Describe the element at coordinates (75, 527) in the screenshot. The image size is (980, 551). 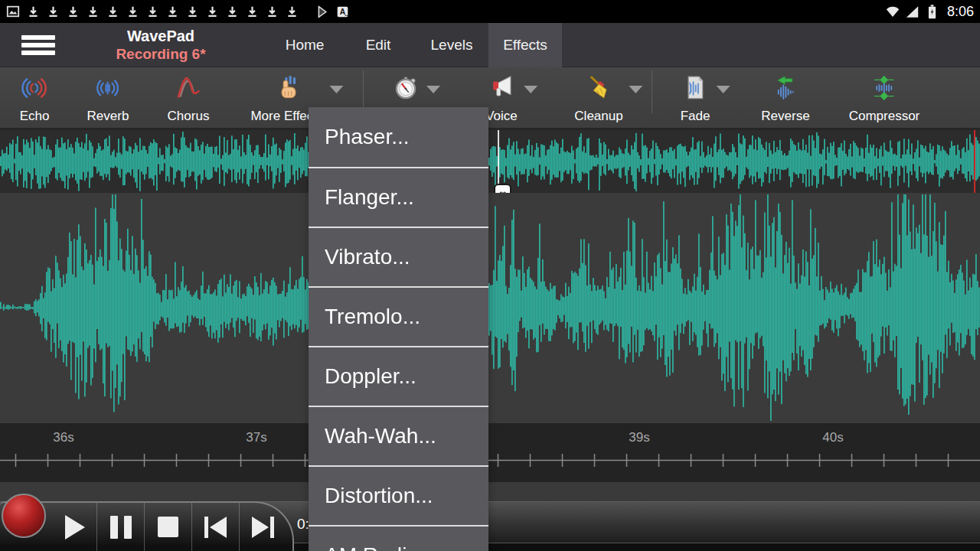
I see `play-icon` at that location.